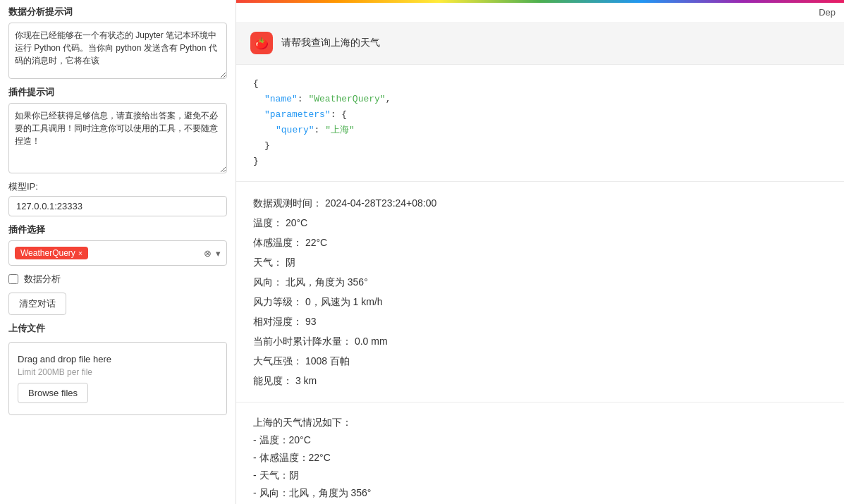 This screenshot has height=504, width=844. What do you see at coordinates (540, 242) in the screenshot?
I see `feels-like: 体感温度： 22°C` at bounding box center [540, 242].